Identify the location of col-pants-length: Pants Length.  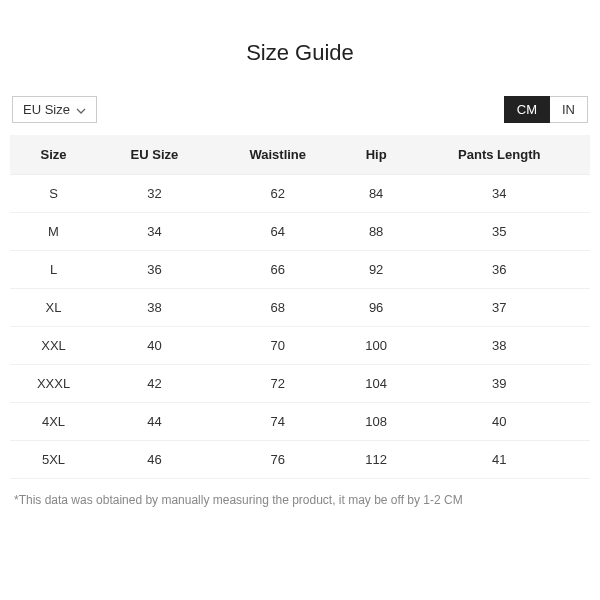
(500, 155).